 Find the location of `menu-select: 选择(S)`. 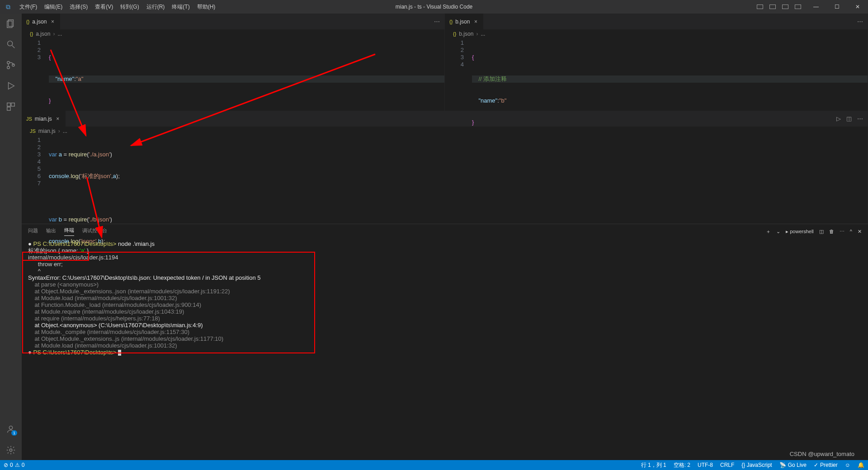

menu-select: 选择(S) is located at coordinates (79, 7).